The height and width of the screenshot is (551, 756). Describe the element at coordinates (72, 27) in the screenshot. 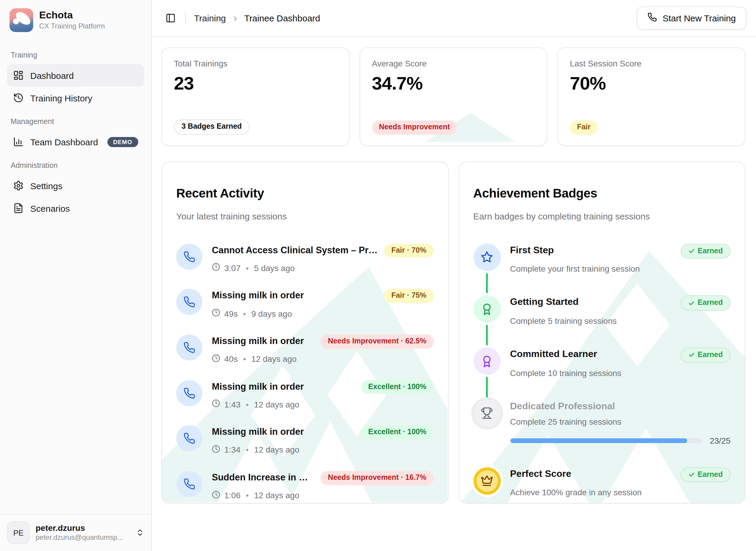

I see `brand-tagline: CX Training Platform` at that location.